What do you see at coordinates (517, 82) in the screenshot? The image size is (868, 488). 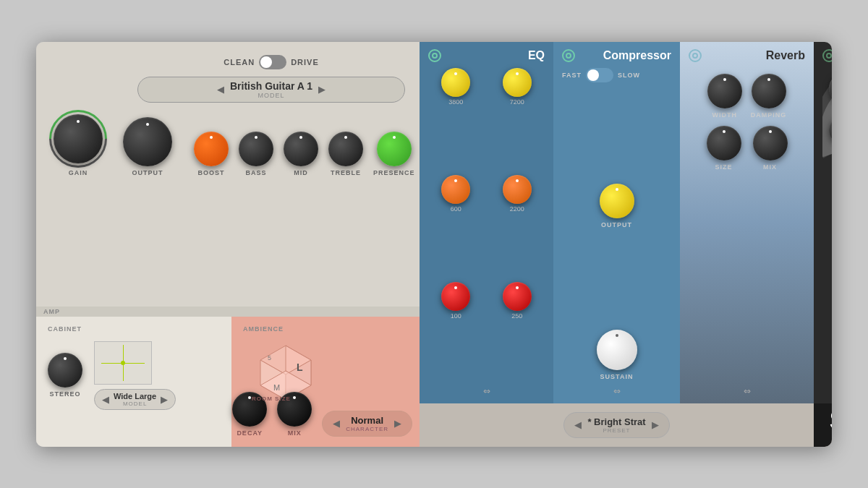 I see `eq-7200-knob` at bounding box center [517, 82].